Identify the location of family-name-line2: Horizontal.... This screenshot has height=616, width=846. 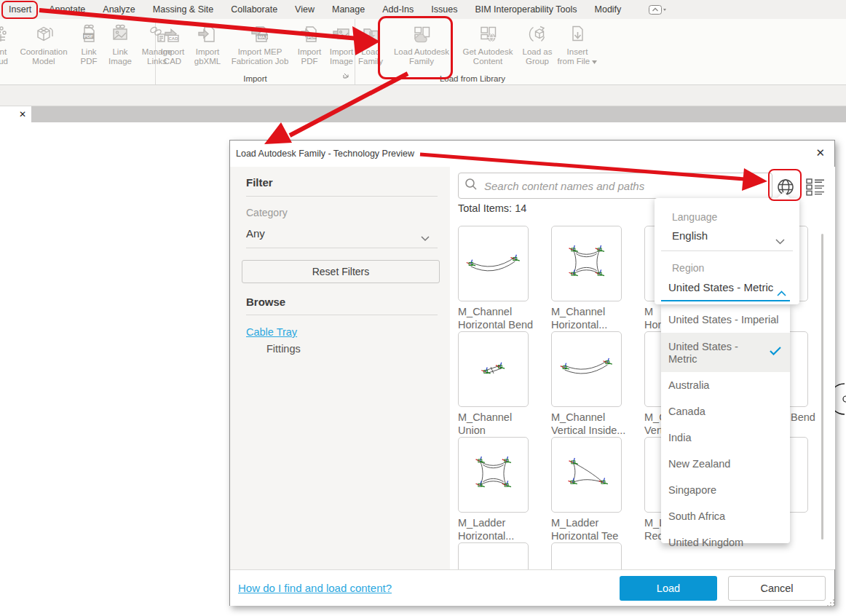
(502, 536).